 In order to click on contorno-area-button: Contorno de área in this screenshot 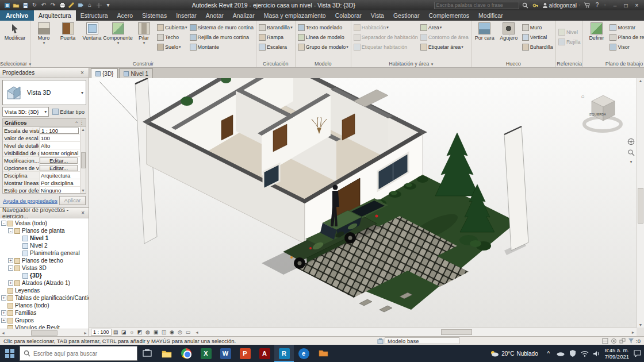, I will do `click(444, 37)`.